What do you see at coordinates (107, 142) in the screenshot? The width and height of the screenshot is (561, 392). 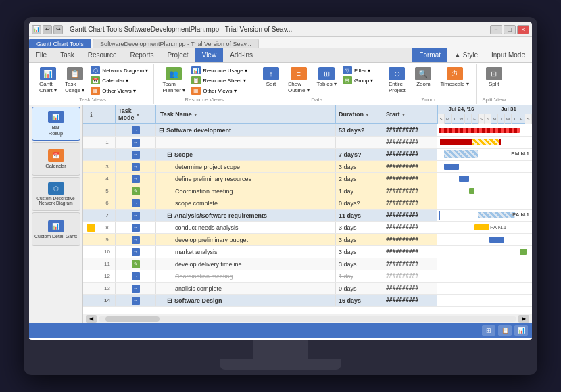 I see `cell-num: 1` at bounding box center [107, 142].